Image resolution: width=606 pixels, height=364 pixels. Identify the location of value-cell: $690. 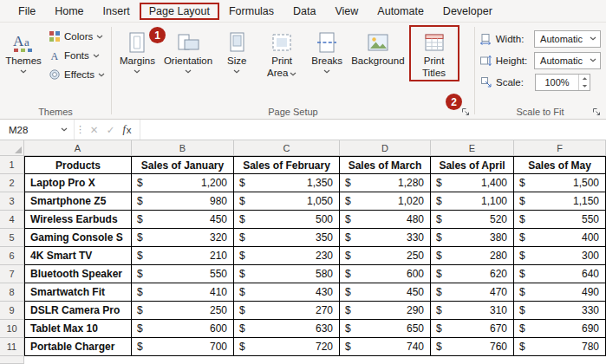
(560, 329).